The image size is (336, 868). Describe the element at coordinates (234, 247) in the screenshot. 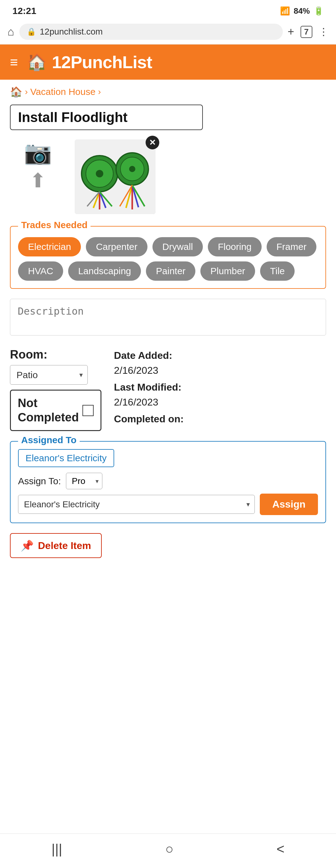

I see `trade-chip-flooring: Flooring` at that location.